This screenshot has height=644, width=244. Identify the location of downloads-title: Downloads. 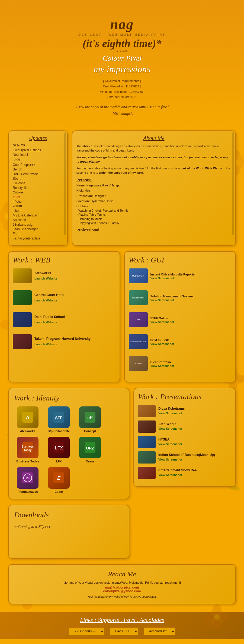
(69, 515).